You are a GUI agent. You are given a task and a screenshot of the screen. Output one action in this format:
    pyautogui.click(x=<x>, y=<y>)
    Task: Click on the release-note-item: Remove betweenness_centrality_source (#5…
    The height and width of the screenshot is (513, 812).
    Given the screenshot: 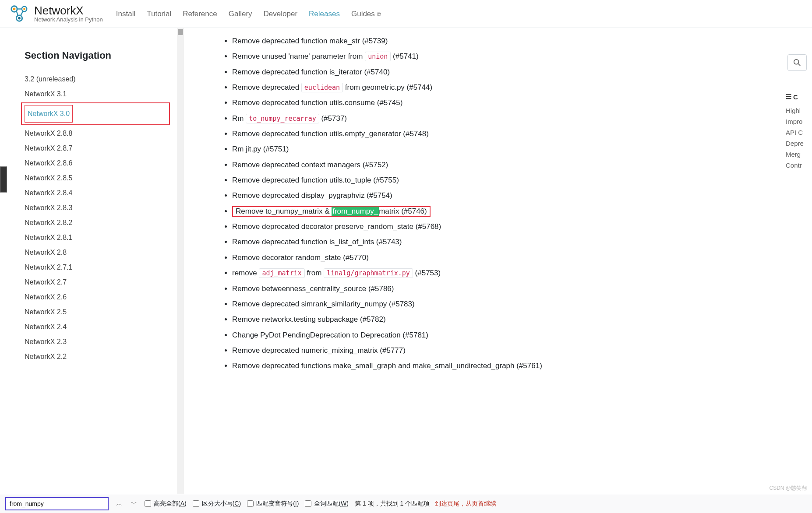 What is the action you would take?
    pyautogui.click(x=499, y=289)
    